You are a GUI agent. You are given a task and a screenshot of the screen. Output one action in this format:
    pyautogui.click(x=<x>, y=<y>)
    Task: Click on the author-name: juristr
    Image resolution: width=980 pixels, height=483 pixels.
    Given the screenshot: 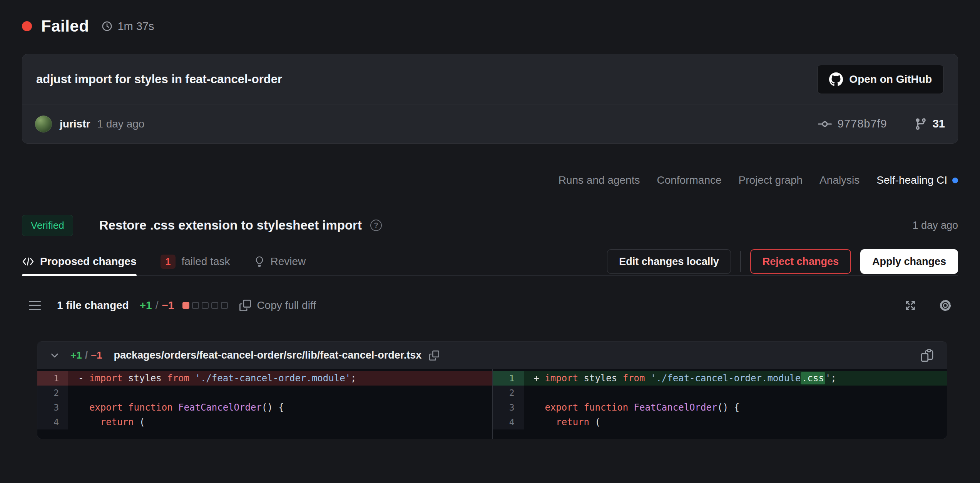 What is the action you would take?
    pyautogui.click(x=75, y=124)
    